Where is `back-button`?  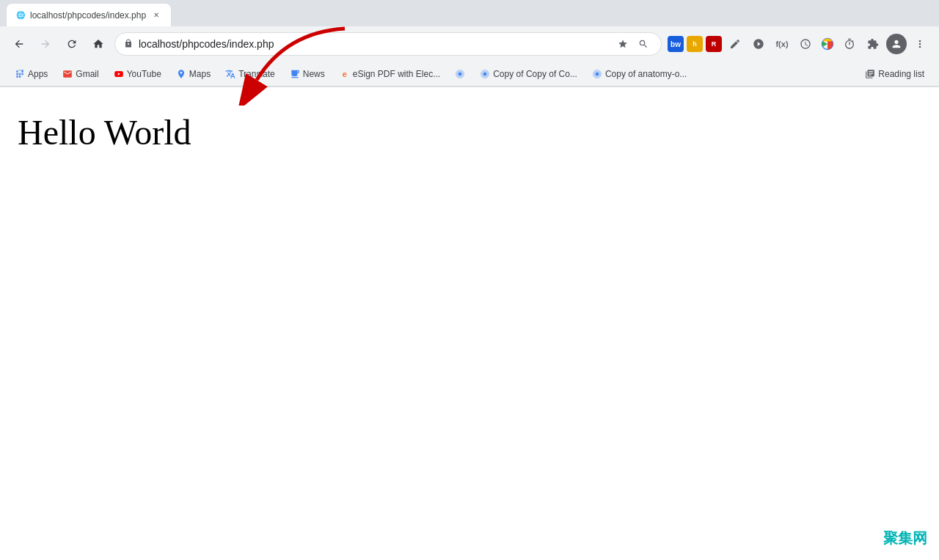
back-button is located at coordinates (19, 44).